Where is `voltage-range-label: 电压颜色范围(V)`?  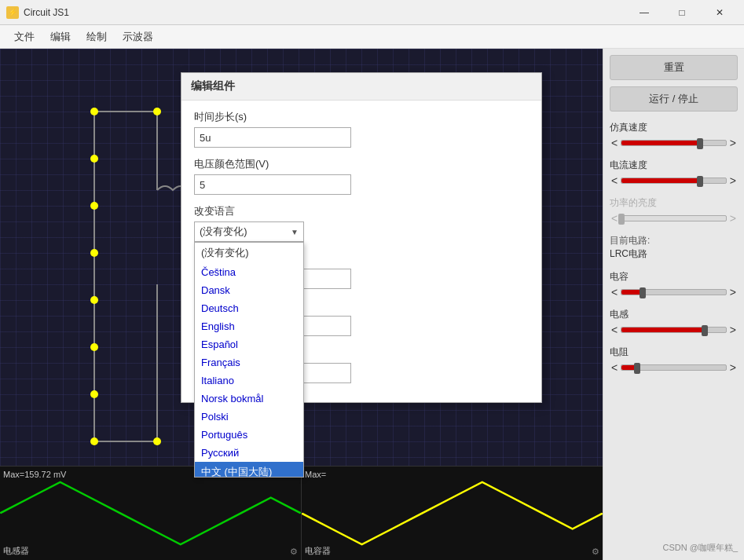 voltage-range-label: 电压颜色范围(V) is located at coordinates (361, 164).